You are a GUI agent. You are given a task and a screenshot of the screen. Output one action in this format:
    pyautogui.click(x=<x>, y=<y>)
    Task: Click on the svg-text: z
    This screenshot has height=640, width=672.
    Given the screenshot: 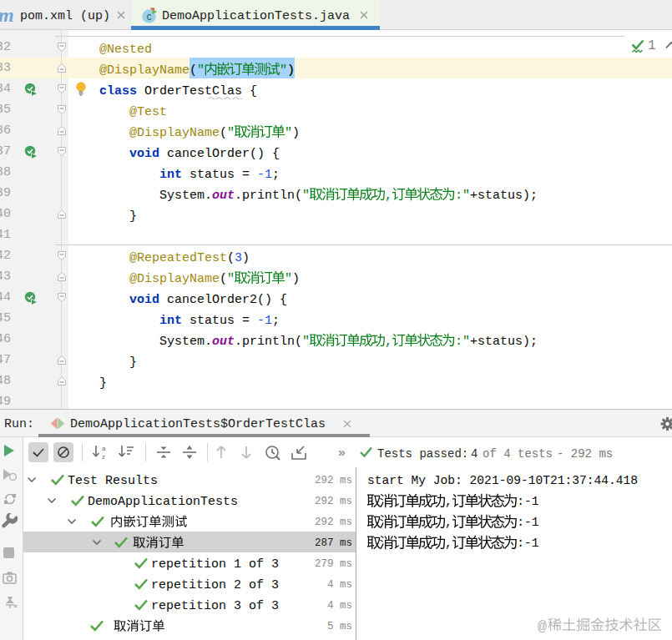 What is the action you would take?
    pyautogui.click(x=104, y=456)
    